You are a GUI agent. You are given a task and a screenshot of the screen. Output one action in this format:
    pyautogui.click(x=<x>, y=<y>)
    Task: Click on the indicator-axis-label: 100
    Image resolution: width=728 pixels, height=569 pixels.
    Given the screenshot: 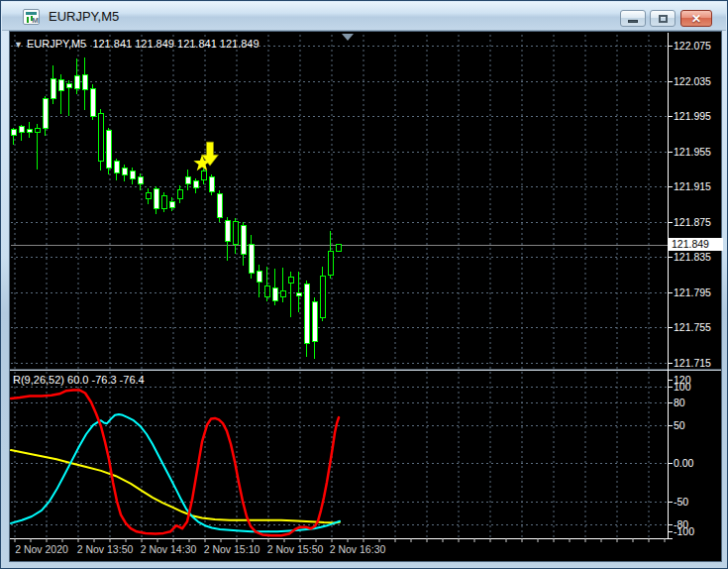 What is the action you would take?
    pyautogui.click(x=682, y=387)
    